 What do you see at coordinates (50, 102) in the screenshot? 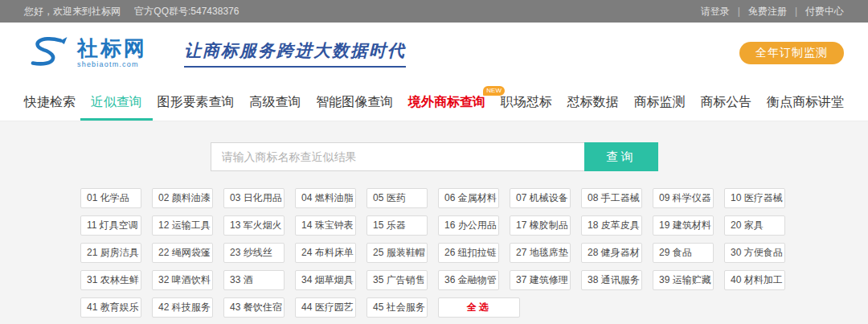
I see `nav-quick-search: 快捷检索` at bounding box center [50, 102].